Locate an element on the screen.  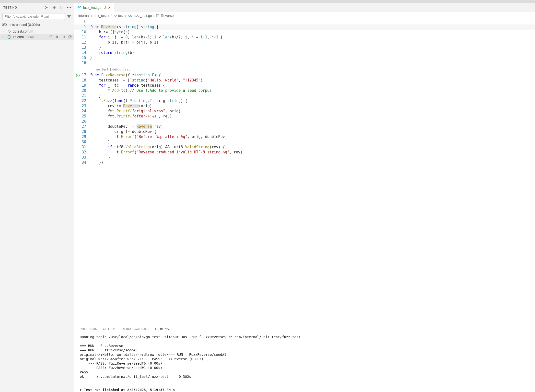
code-content: for _, tc := range testcases { is located at coordinates (313, 86).